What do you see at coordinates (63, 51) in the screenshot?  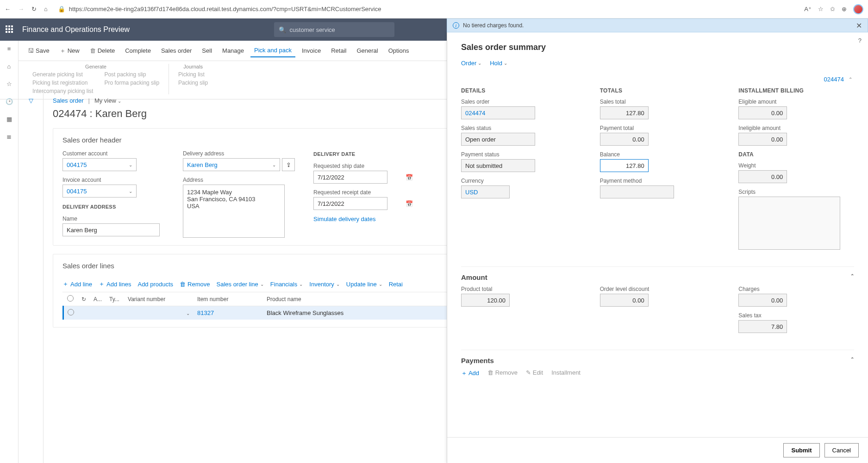 I see `plus-icon: ＋` at bounding box center [63, 51].